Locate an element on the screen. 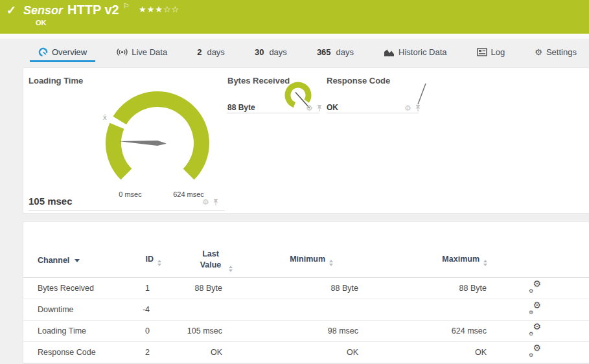 The image size is (589, 364). channel-maximum: 624 msec is located at coordinates (423, 330).